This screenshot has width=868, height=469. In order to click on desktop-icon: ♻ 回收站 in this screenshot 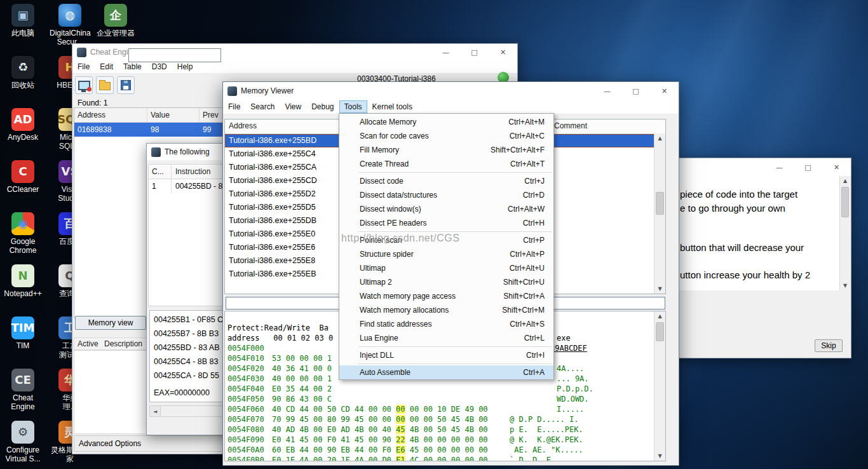, I will do `click(23, 81)`.